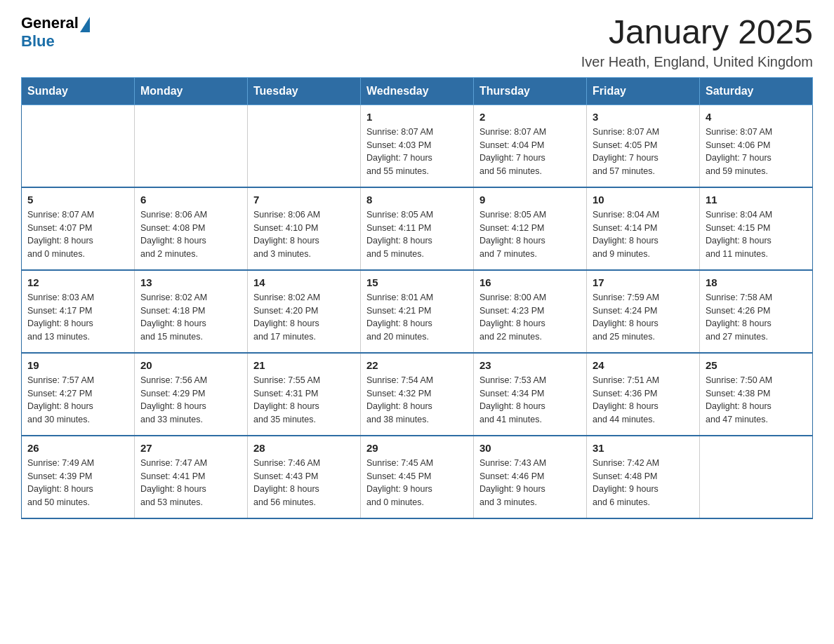 Image resolution: width=834 pixels, height=644 pixels. I want to click on calendar-cell: 6Sunrise: 8:06 AMSunset: 4:08 PMDaylight…, so click(191, 229).